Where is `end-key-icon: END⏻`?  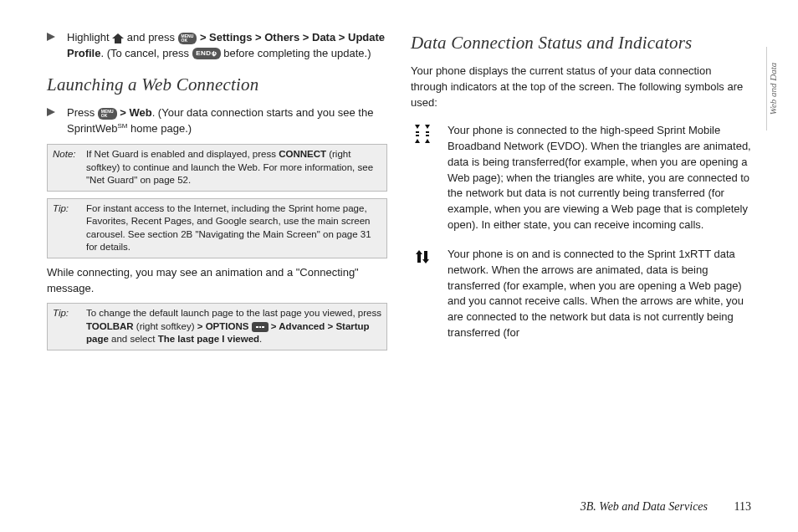
end-key-icon: END⏻ is located at coordinates (207, 54).